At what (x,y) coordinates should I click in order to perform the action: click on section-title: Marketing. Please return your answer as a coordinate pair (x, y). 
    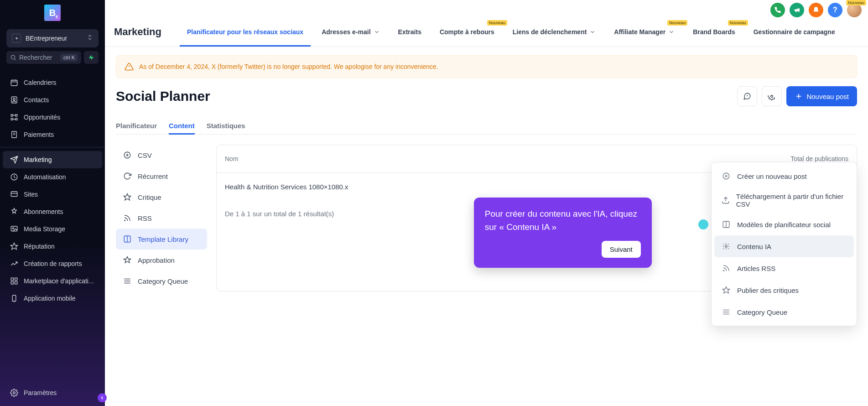
    Looking at the image, I should click on (138, 32).